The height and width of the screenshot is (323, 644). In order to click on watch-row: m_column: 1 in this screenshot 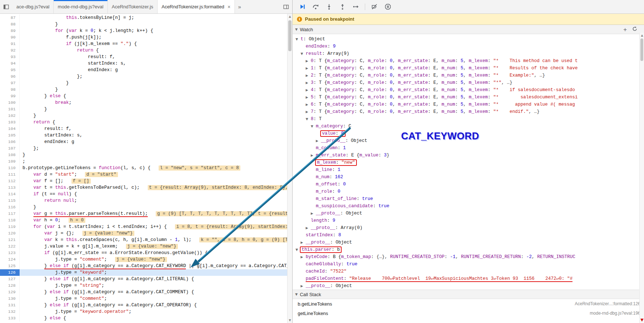, I will do `click(465, 148)`.